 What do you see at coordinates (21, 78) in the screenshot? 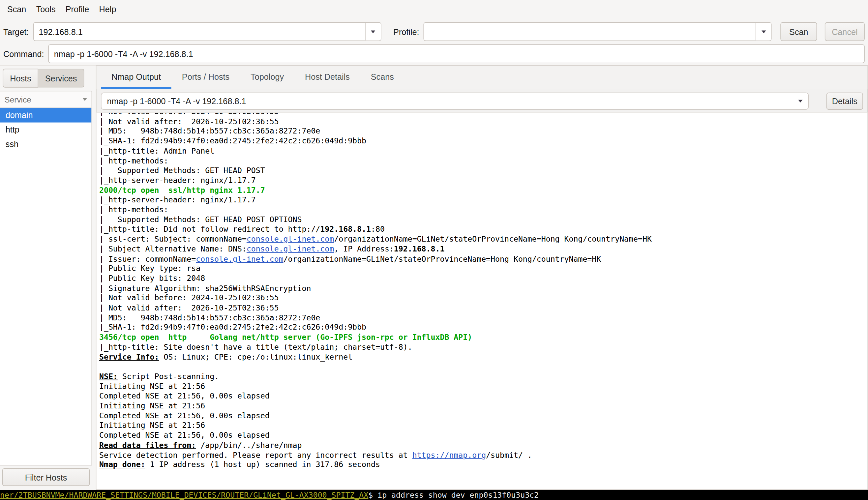
I see `hosts-button: Hosts` at bounding box center [21, 78].